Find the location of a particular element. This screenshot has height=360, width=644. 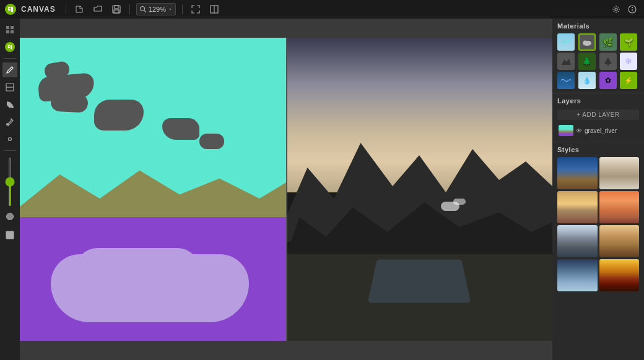

material-green: 🌱 is located at coordinates (629, 42).